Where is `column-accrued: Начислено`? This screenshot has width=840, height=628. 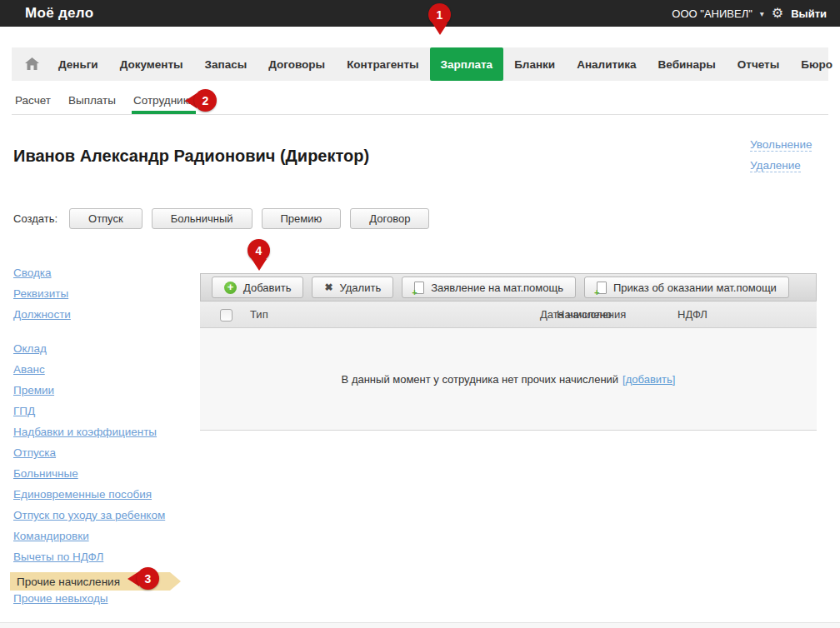 column-accrued: Начислено is located at coordinates (584, 315).